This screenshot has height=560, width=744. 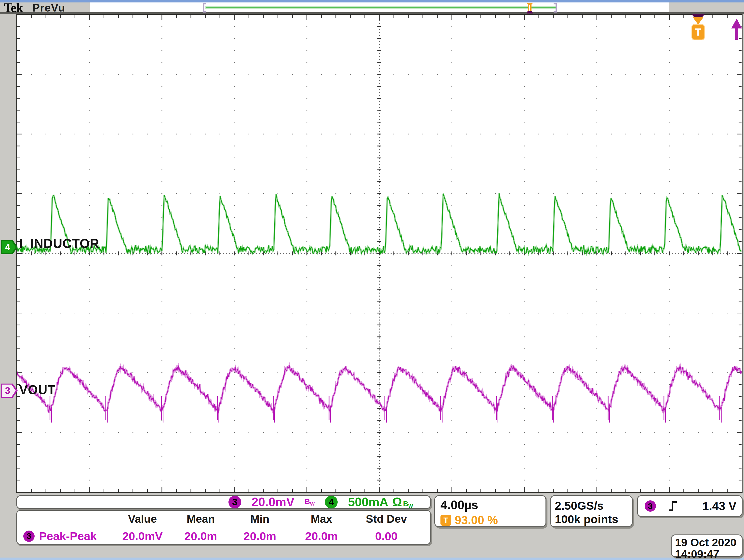 What do you see at coordinates (59, 244) in the screenshot?
I see `ch4-label: I_INDUCTOR` at bounding box center [59, 244].